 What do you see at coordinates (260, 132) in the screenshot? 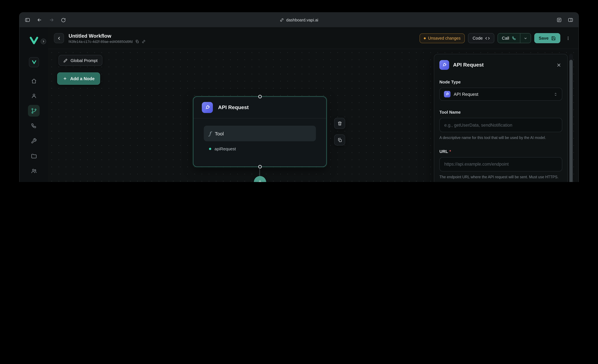
I see `api-request-node: API Request ƒ Tool apiRequest` at bounding box center [260, 132].